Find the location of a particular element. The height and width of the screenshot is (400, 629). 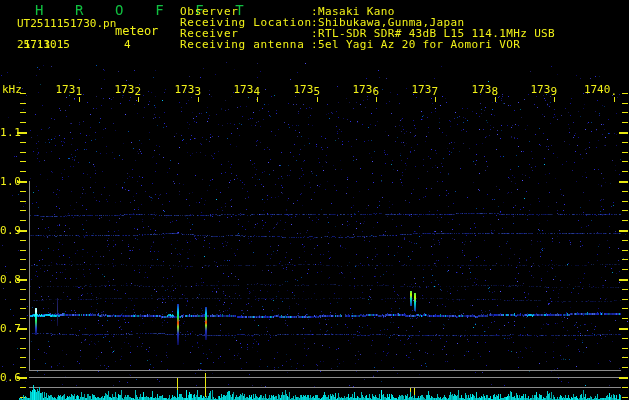

x-tick-label: 1734 is located at coordinates (240, 90).